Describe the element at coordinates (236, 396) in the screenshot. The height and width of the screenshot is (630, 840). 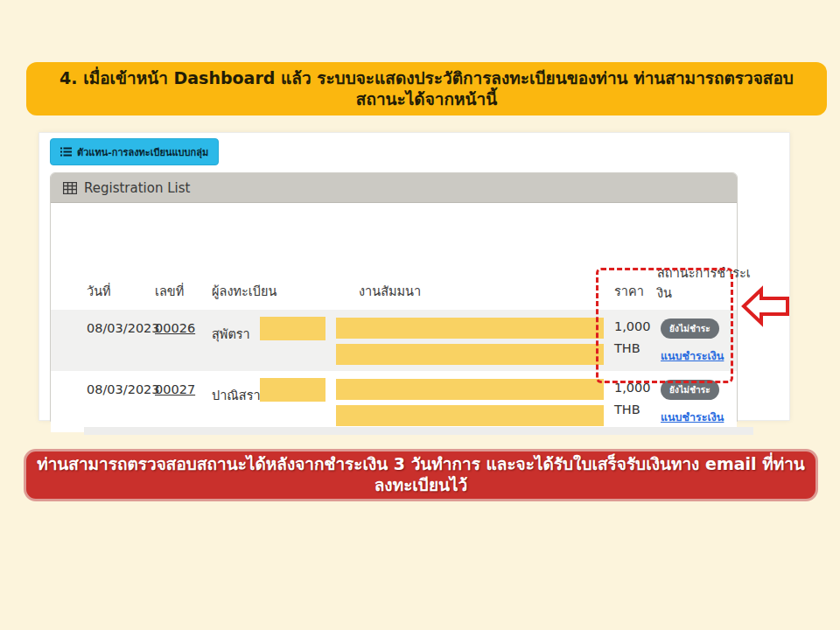
I see `cell-registrant-name: ปาณิสรา` at that location.